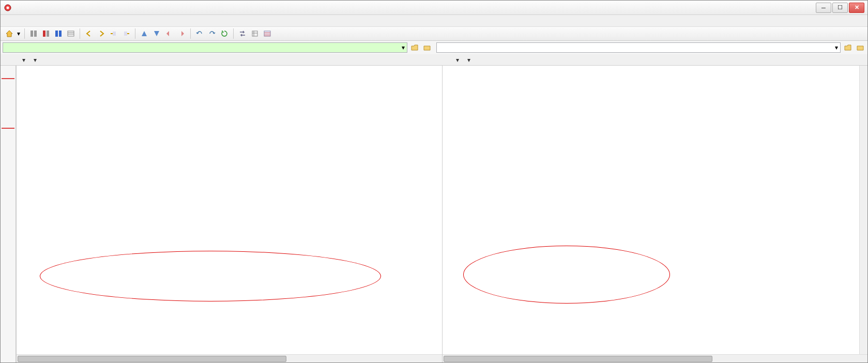 This screenshot has width=868, height=363. Describe the element at coordinates (217, 60) in the screenshot. I see `left-info: ▾ ▾` at that location.